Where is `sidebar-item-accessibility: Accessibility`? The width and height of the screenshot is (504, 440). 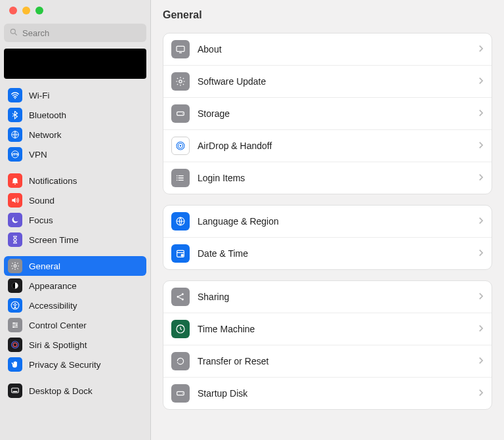
sidebar-item-accessibility: Accessibility is located at coordinates (75, 305).